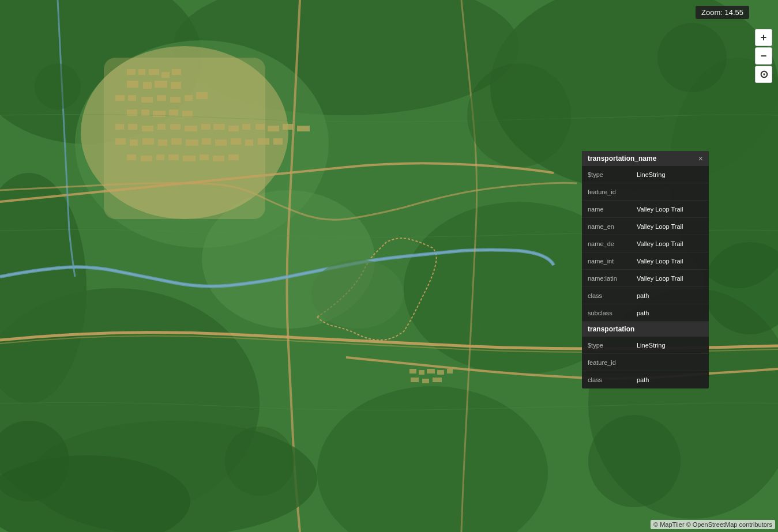  What do you see at coordinates (764, 74) in the screenshot?
I see `reset-north-button: ⊙` at bounding box center [764, 74].